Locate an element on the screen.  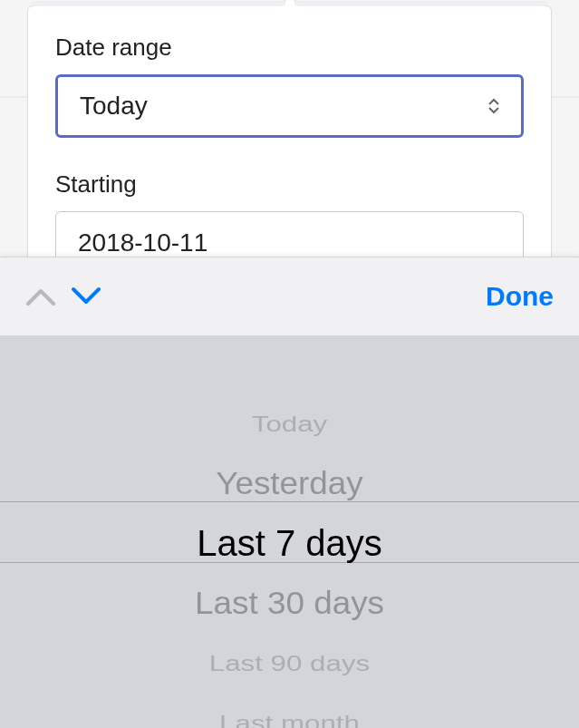
date-range-select: Today is located at coordinates (290, 106).